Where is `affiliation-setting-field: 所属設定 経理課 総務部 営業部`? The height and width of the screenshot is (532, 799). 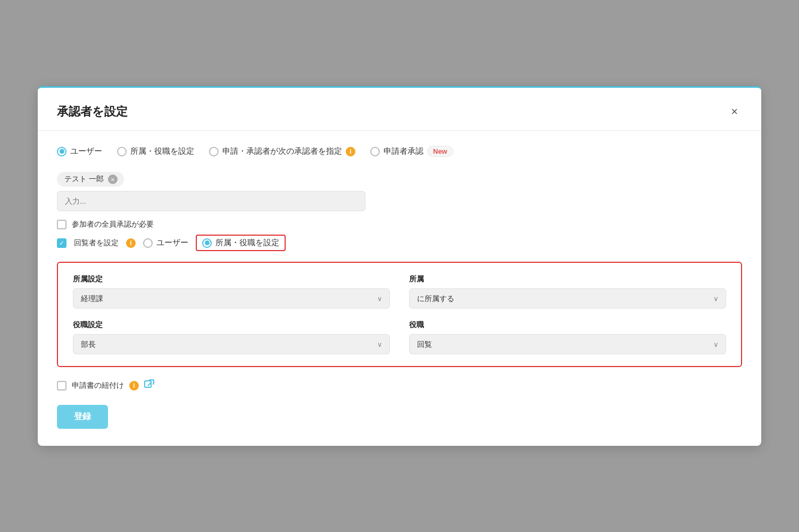 affiliation-setting-field: 所属設定 経理課 総務部 営業部 is located at coordinates (231, 292).